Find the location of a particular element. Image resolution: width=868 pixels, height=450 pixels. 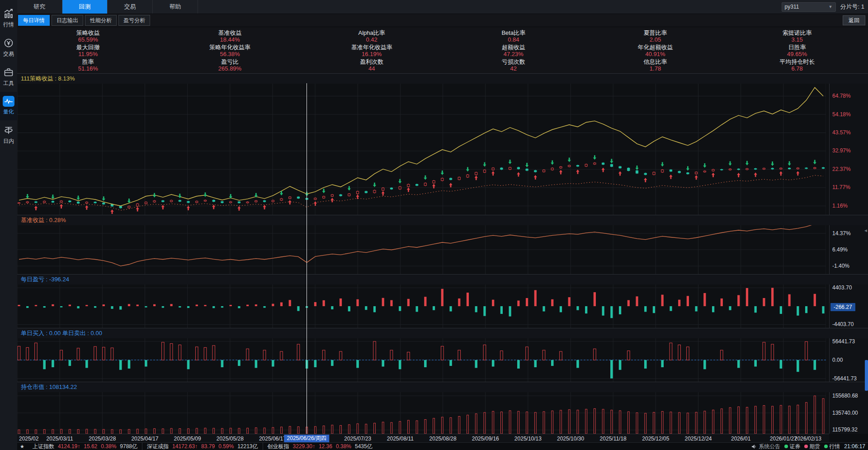

metric-value: 16.19% is located at coordinates (372, 54).